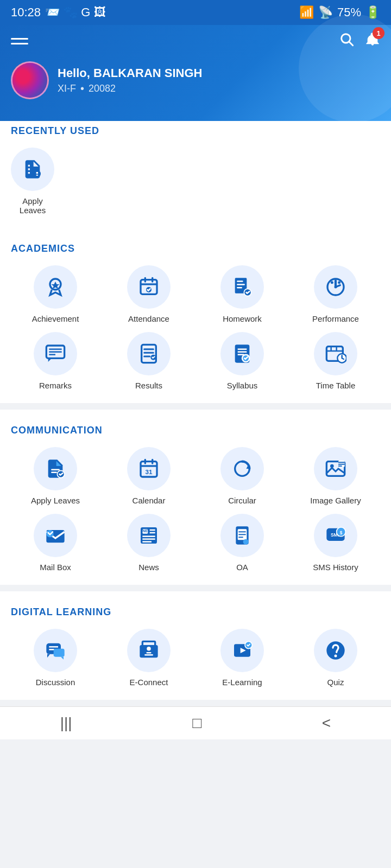  What do you see at coordinates (336, 535) in the screenshot?
I see `sms-history-icon-circle: SMS $` at bounding box center [336, 535].